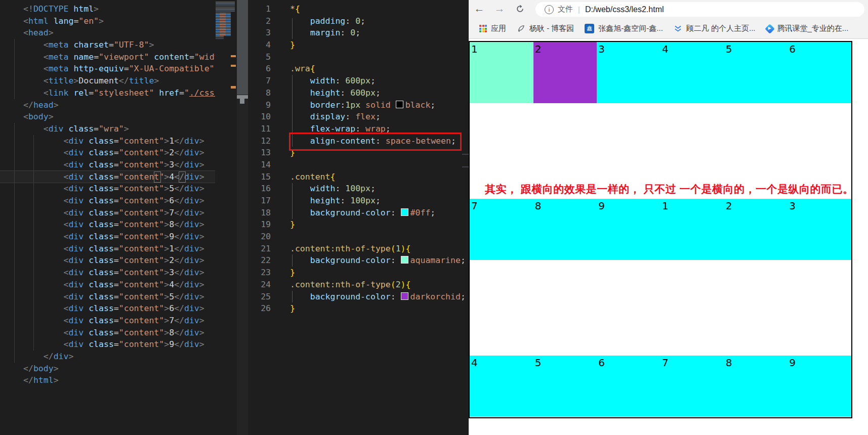  What do you see at coordinates (358, 249) in the screenshot?
I see `code-line: 21.content:nth-of-type(1){` at bounding box center [358, 249].